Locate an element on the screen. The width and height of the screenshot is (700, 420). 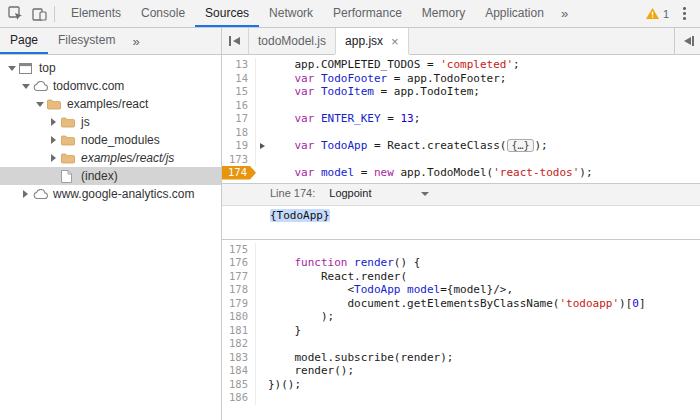
line-number: 175 is located at coordinates (239, 250).